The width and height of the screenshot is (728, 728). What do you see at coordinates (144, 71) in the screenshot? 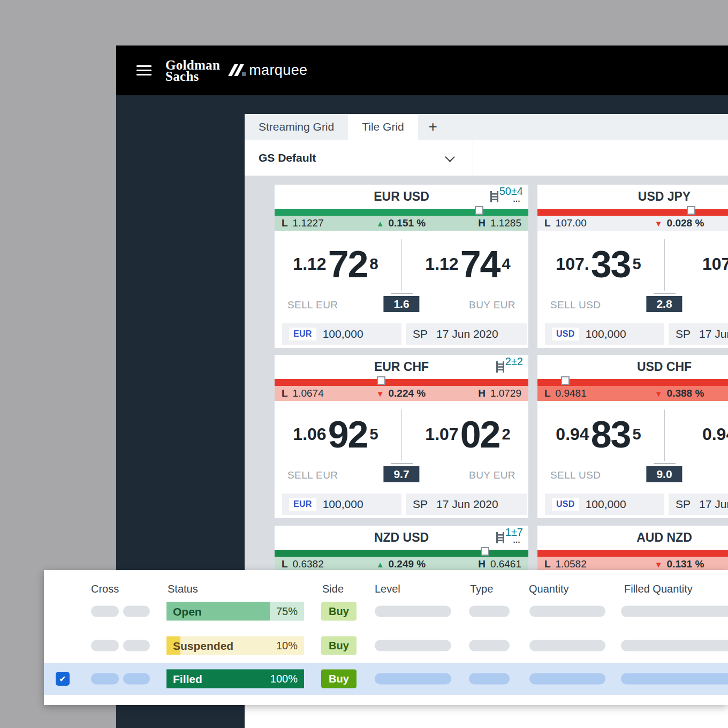
I see `hamburger-menu-icon` at bounding box center [144, 71].